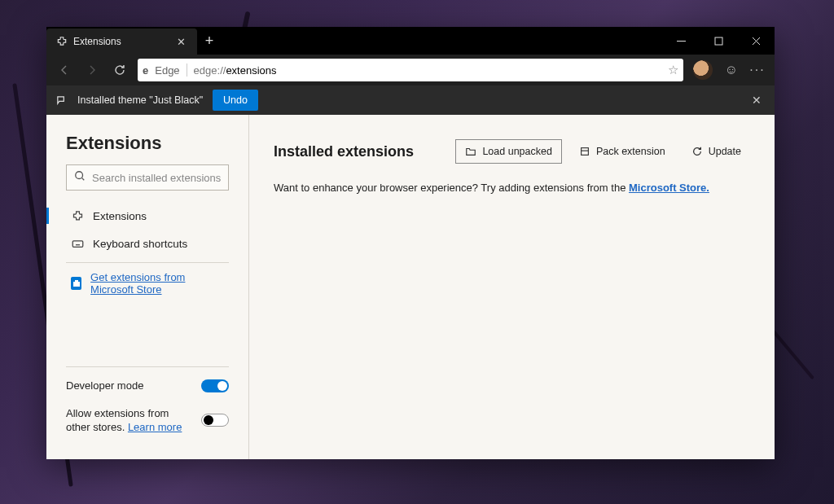 The image size is (834, 504). Describe the element at coordinates (167, 70) in the screenshot. I see `engine-label: Edge` at that location.